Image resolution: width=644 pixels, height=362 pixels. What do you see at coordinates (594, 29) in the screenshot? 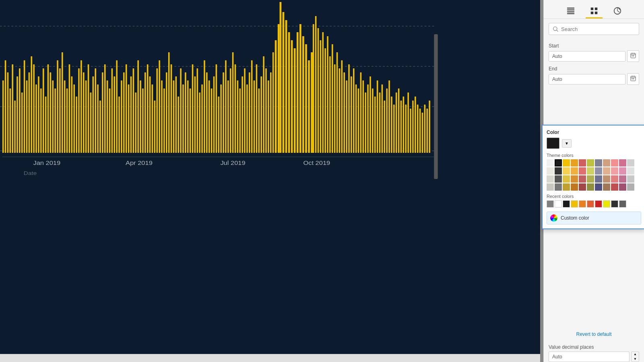
I see `search-box` at bounding box center [594, 29].